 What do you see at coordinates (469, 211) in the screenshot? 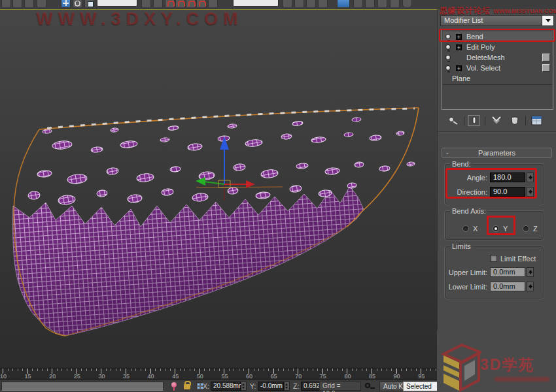
I see `bend-axis-group-label: Bend Axis:` at bounding box center [469, 211].